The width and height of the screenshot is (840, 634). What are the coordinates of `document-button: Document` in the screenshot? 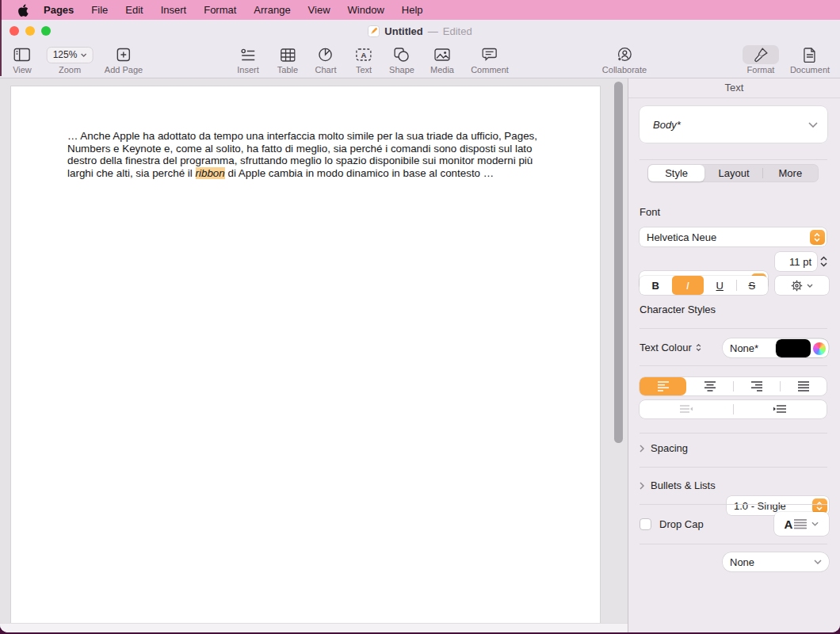 It's located at (810, 60).